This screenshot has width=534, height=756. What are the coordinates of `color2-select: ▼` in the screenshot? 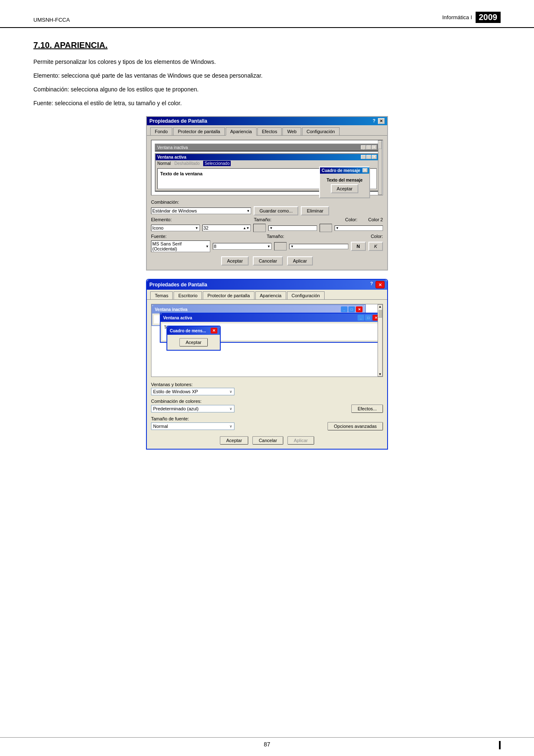 It's located at (359, 228).